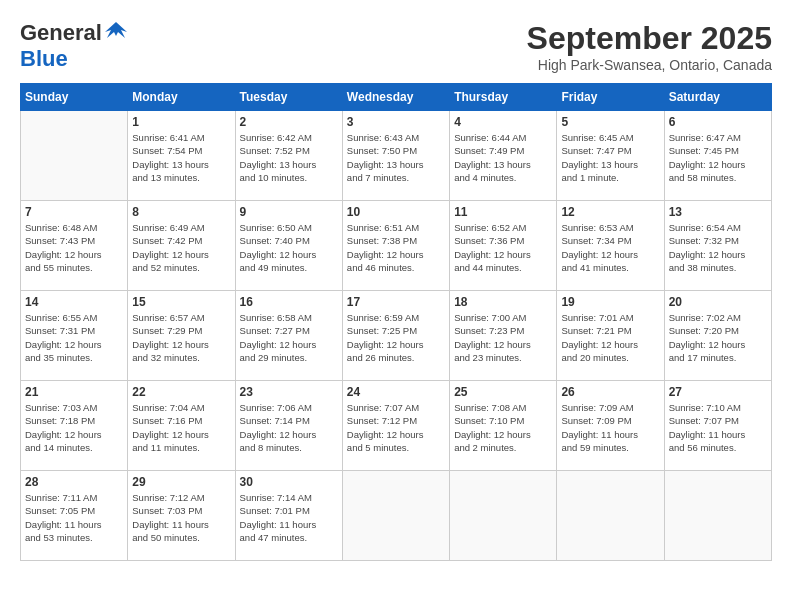 The image size is (792, 612). Describe the element at coordinates (396, 156) in the screenshot. I see `week-row-1: 1Sunrise: 6:41 AM Sunset: 7:54 PM Daylig…` at that location.